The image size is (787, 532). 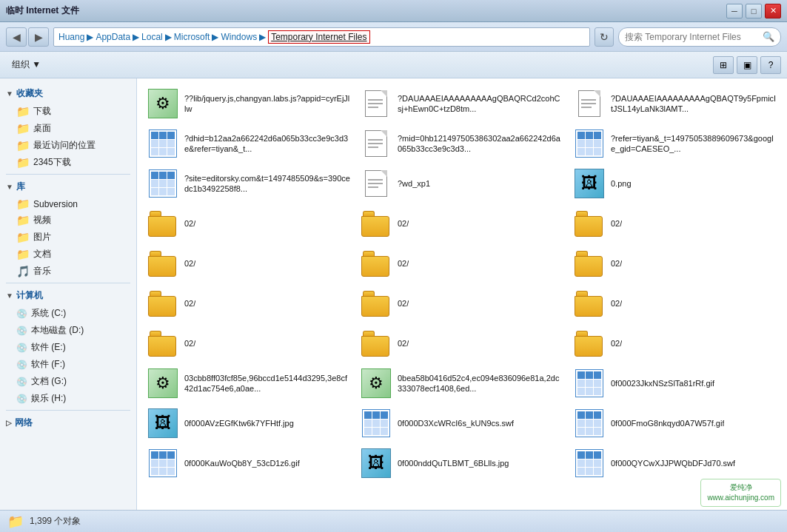 I want to click on breadcrumb-microsoft: Microsoft, so click(x=192, y=37).